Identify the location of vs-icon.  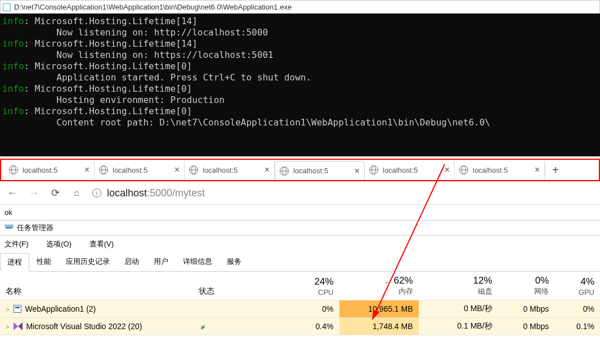
(18, 326).